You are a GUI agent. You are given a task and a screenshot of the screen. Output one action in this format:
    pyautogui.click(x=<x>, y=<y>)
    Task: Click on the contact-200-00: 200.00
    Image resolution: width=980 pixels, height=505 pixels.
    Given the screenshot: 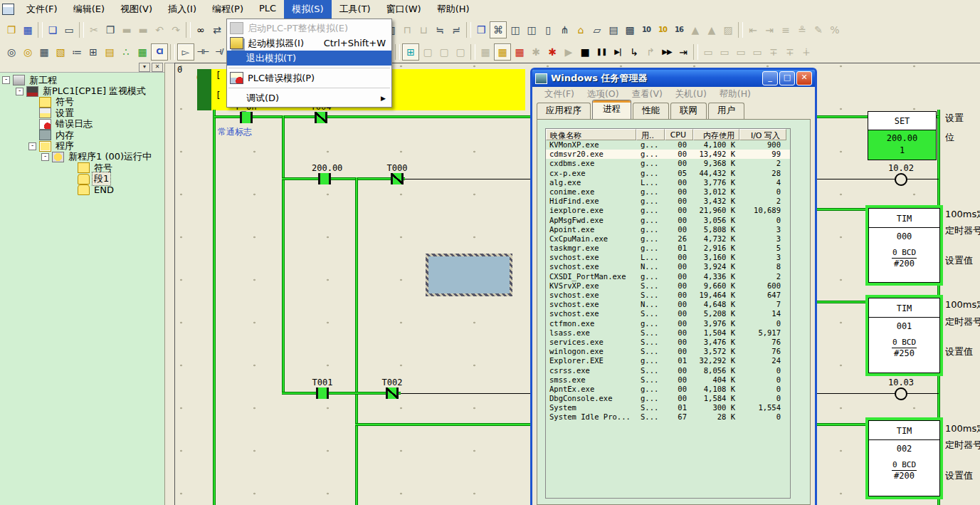 What is the action you would take?
    pyautogui.click(x=325, y=174)
    